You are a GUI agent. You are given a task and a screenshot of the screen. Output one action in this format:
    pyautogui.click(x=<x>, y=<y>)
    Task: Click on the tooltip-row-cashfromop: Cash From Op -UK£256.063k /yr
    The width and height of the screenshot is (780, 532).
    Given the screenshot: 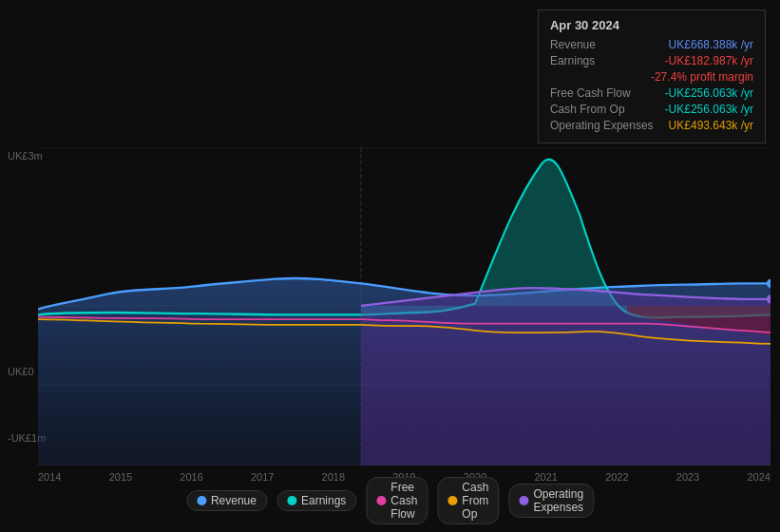 What is the action you would take?
    pyautogui.click(x=652, y=109)
    